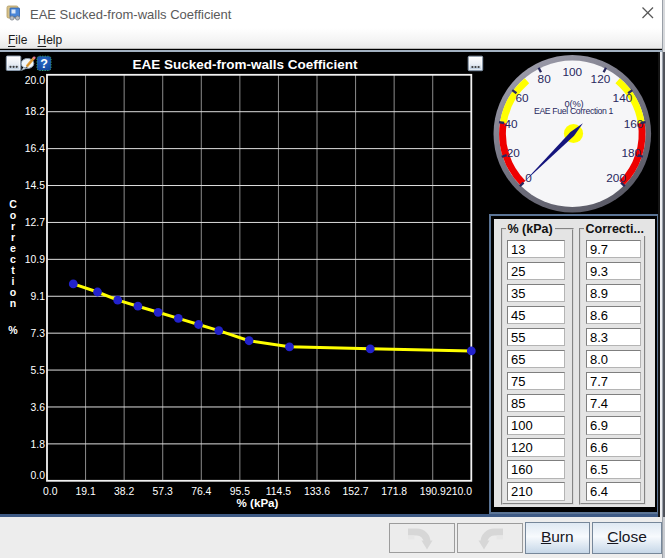 The width and height of the screenshot is (665, 558). Describe the element at coordinates (623, 98) in the screenshot. I see `svg-text: 140` at that location.